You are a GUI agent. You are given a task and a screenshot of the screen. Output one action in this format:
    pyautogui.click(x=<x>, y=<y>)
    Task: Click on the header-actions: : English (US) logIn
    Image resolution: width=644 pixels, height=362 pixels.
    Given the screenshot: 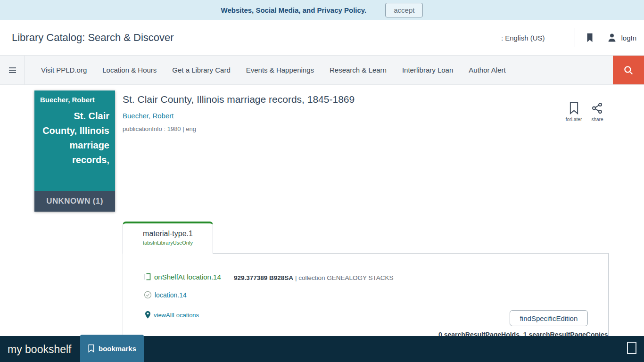 What is the action you would take?
    pyautogui.click(x=569, y=38)
    